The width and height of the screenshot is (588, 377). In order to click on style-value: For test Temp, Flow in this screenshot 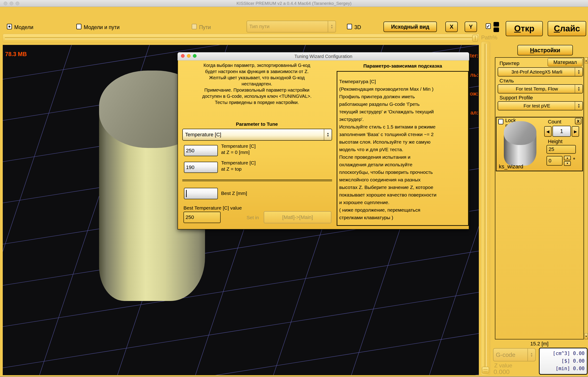, I will do `click(536, 89)`.